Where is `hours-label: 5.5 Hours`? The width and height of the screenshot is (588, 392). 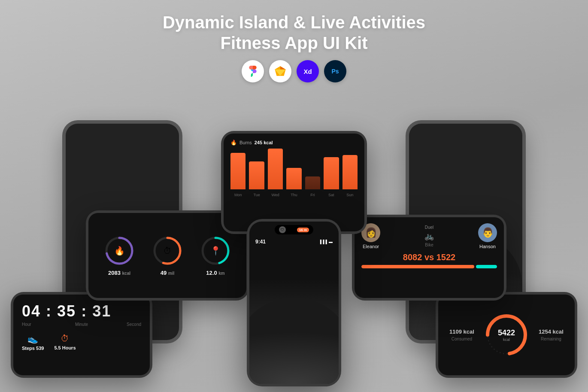 hours-label: 5.5 Hours is located at coordinates (65, 348).